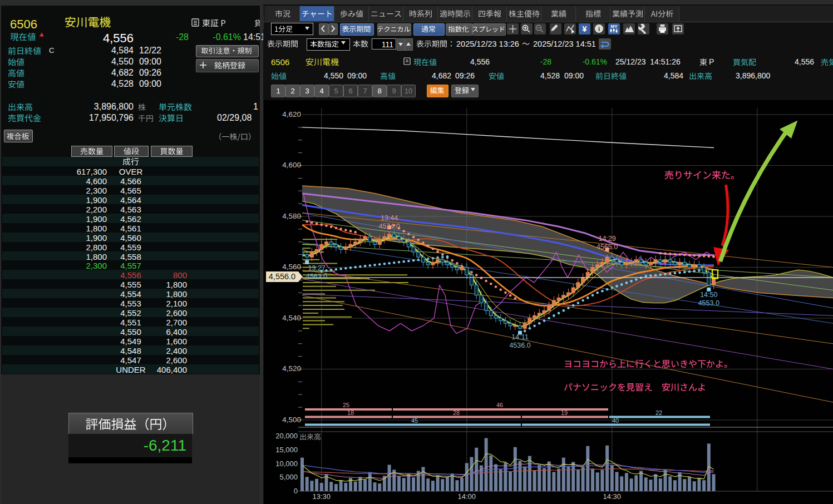 The height and width of the screenshot is (504, 833). What do you see at coordinates (292, 318) in the screenshot?
I see `svg-text: 4,540` at bounding box center [292, 318].